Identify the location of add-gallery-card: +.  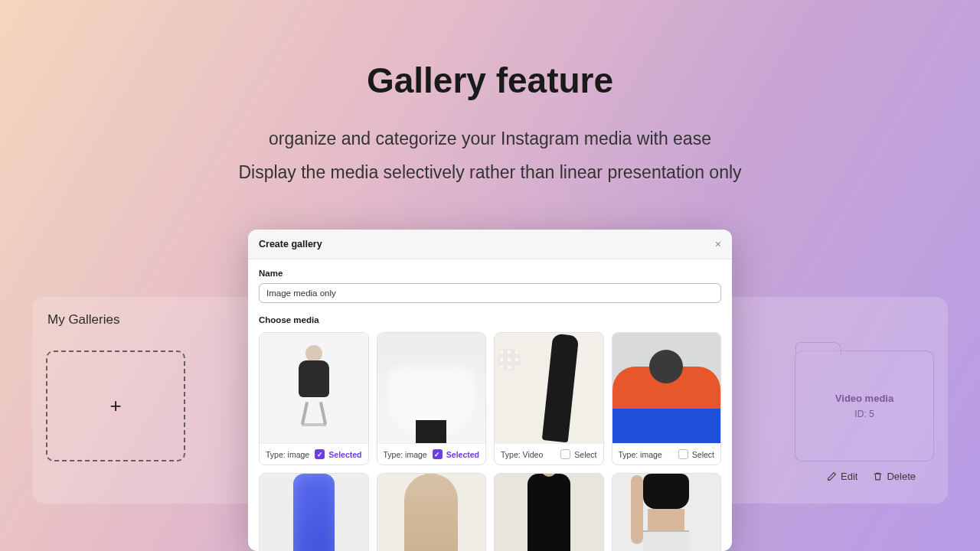
(116, 406).